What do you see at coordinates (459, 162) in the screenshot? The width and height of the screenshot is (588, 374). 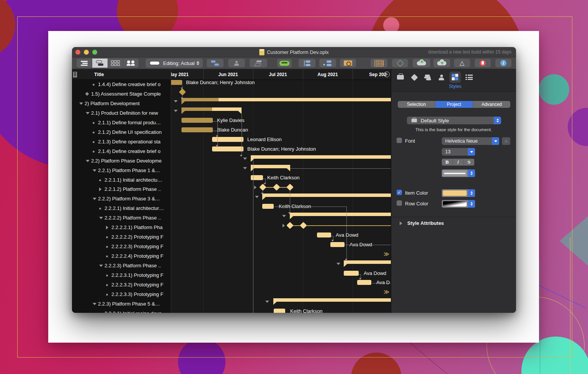 I see `italic-button: I` at bounding box center [459, 162].